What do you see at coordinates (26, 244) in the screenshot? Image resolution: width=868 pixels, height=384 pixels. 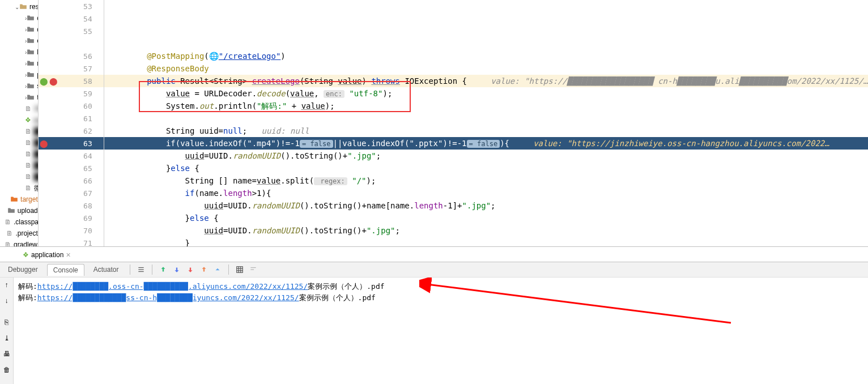 I see `tree-label: gradlew.bat` at bounding box center [26, 244].